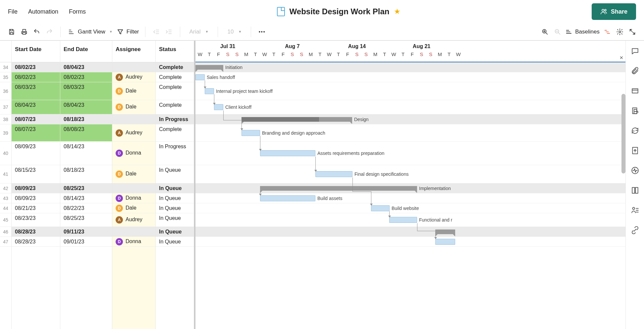 Image resolution: width=644 pixels, height=329 pixels. I want to click on grid-cell: 09/01/23, so click(86, 242).